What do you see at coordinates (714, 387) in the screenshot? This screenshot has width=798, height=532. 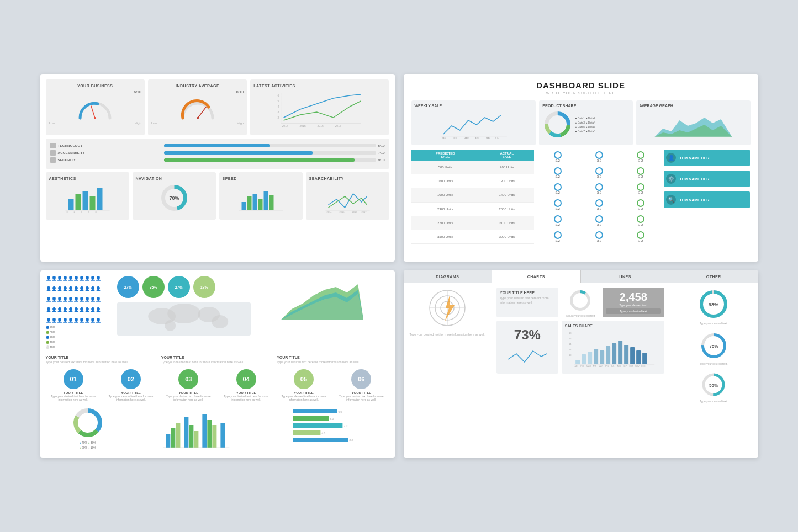 I see `donut-50: 50% Type your desired text.` at bounding box center [714, 387].